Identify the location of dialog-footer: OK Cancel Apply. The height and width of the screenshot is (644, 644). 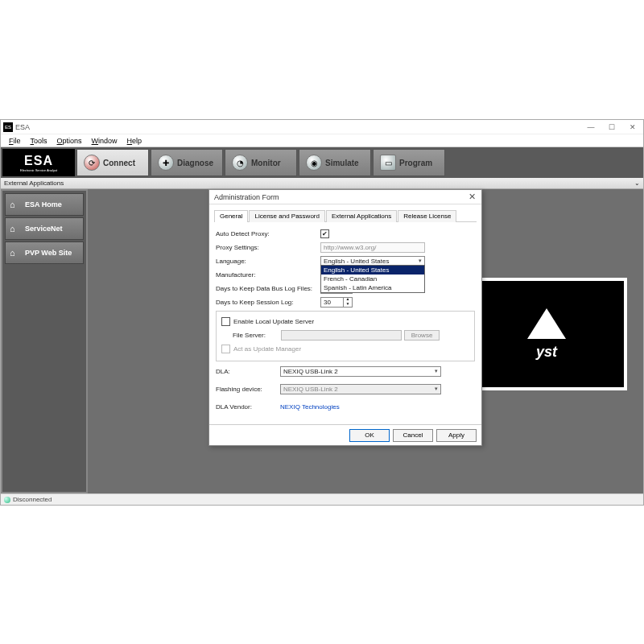
(345, 435).